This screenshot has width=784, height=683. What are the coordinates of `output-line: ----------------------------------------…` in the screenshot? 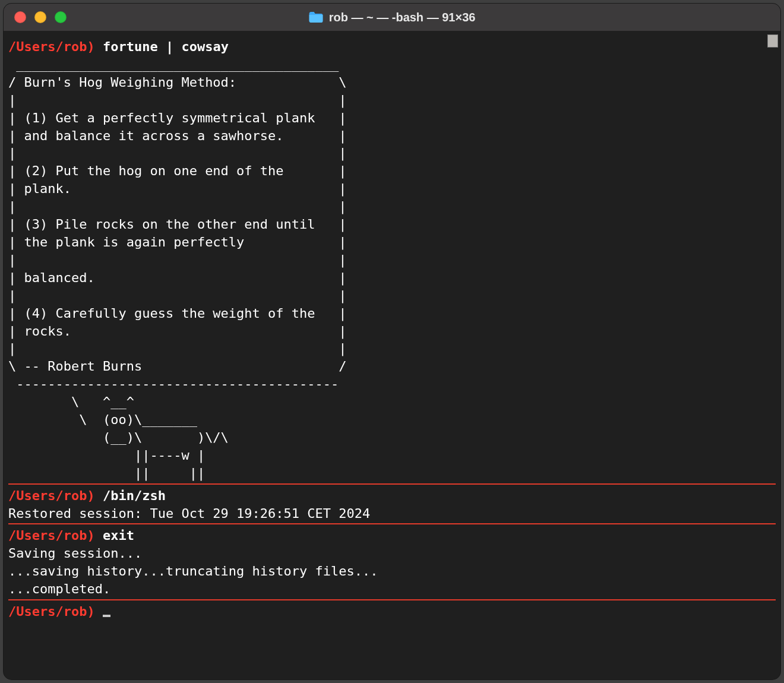 It's located at (392, 384).